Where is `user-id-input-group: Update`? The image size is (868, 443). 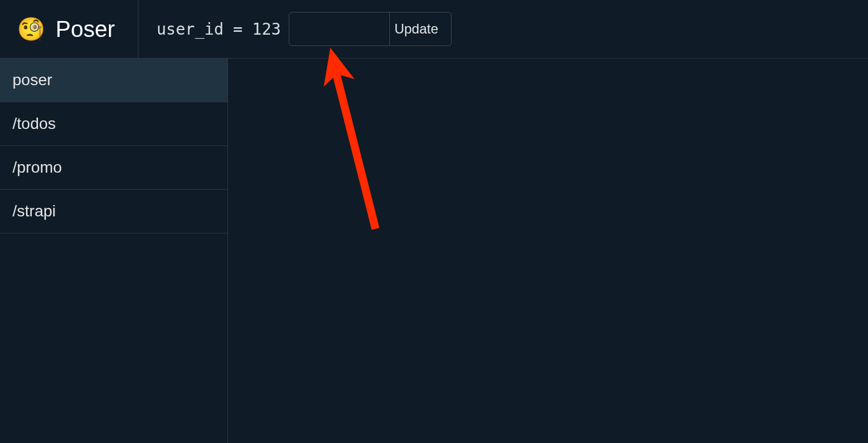
user-id-input-group: Update is located at coordinates (370, 29).